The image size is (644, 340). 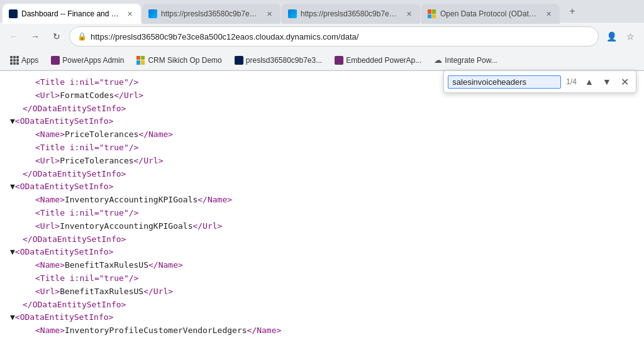 I want to click on embedded-powerapps-icon, so click(x=339, y=60).